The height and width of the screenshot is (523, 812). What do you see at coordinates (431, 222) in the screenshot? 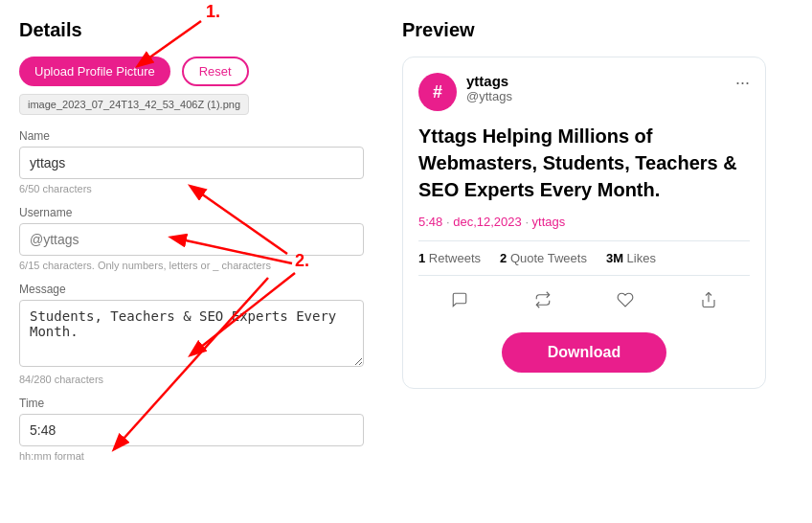
I see `tweet-time: 5:48` at bounding box center [431, 222].